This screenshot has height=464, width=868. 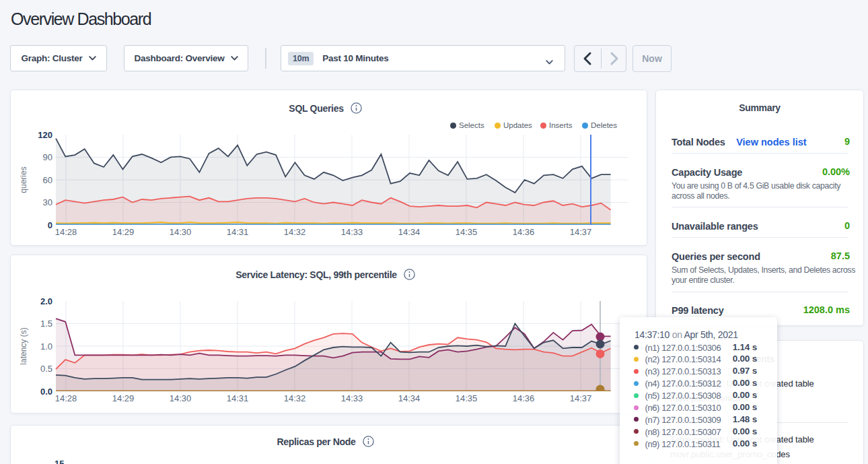 I want to click on svg-text: 0.0, so click(x=46, y=392).